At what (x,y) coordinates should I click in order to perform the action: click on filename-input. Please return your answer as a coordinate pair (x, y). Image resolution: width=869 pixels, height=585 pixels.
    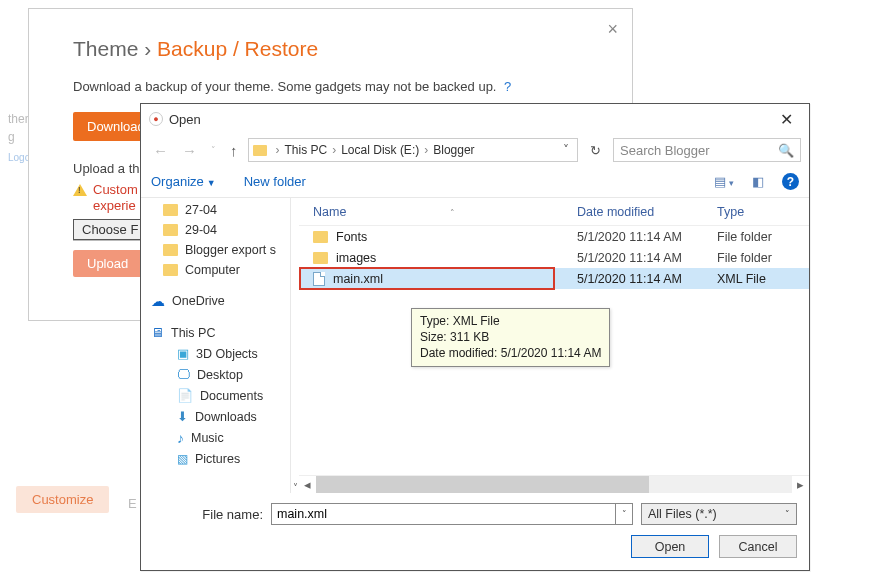
    Looking at the image, I should click on (444, 514).